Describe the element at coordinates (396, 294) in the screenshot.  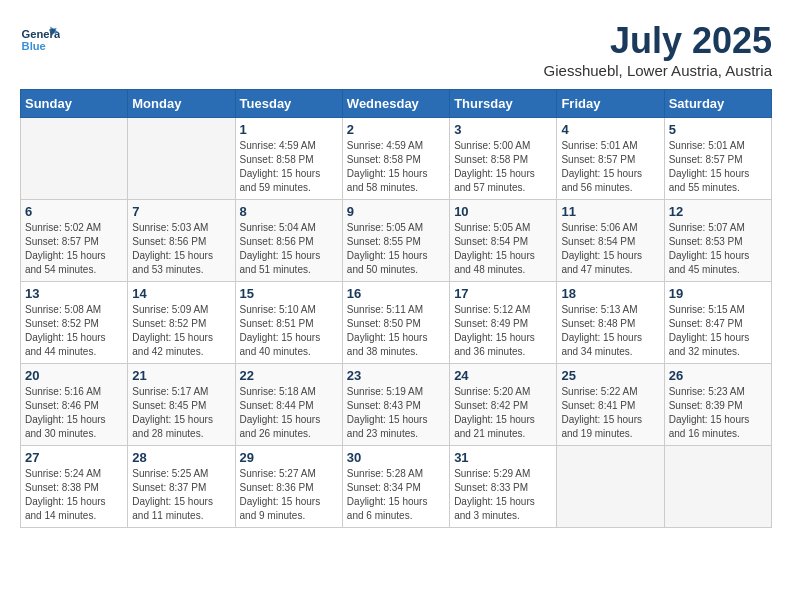
I see `day-number: 16` at that location.